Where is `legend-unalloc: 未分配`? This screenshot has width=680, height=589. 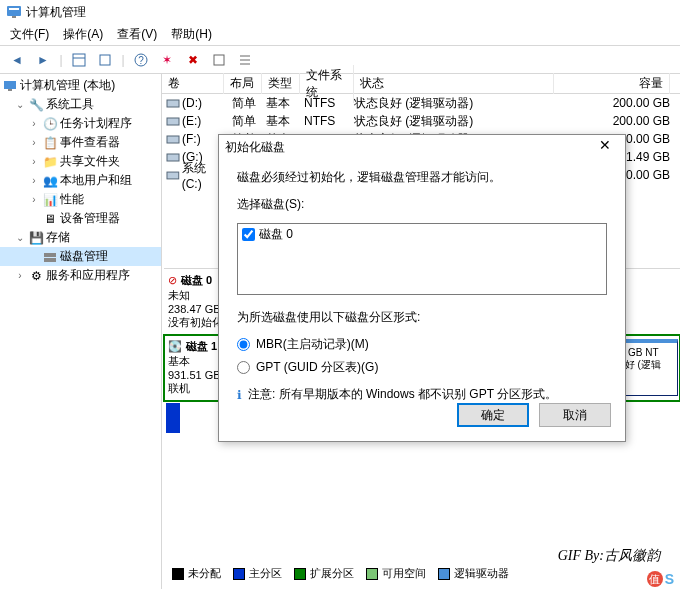
legend-unalloc: 未分配 is located at coordinates (196, 574).